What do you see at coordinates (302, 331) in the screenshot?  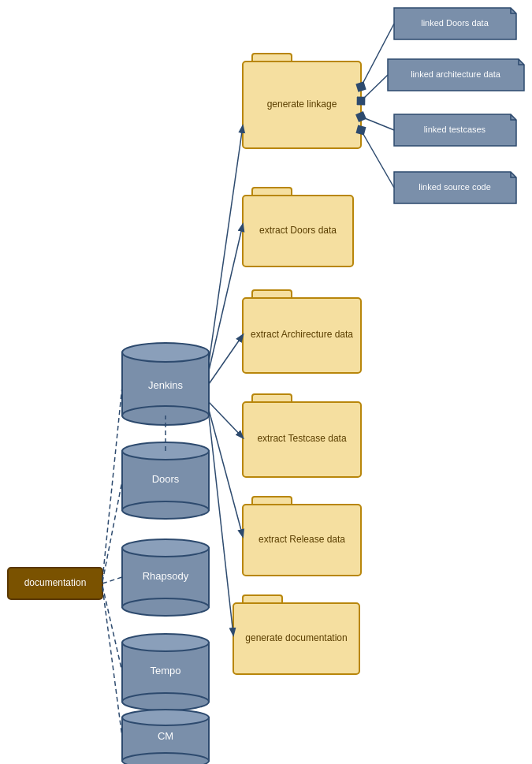 I see `extract-arch-folder: extract Archirecture data` at bounding box center [302, 331].